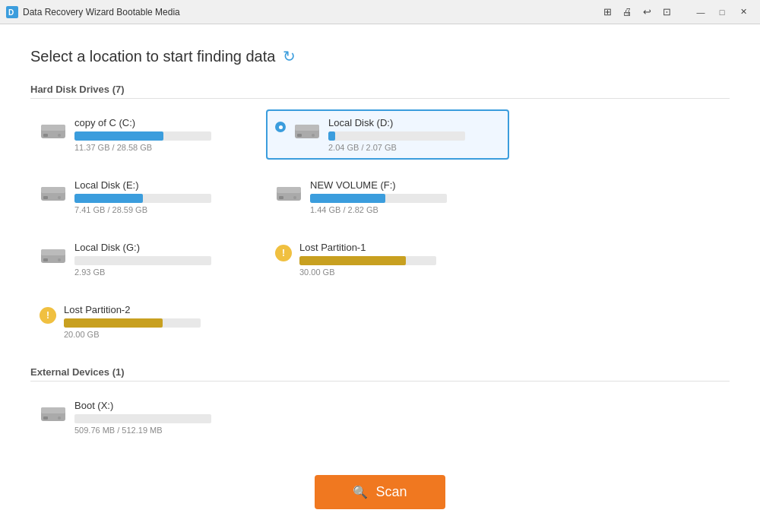  I want to click on toolbar-icon-2: 🖨, so click(627, 12).